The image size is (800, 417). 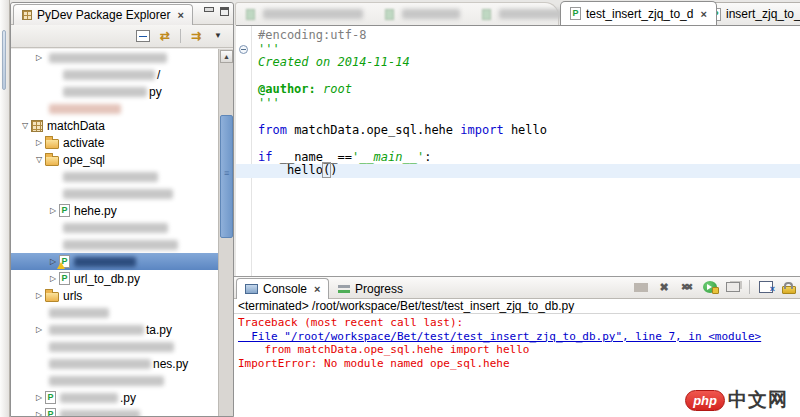 What do you see at coordinates (705, 400) in the screenshot?
I see `php-logo: php` at bounding box center [705, 400].